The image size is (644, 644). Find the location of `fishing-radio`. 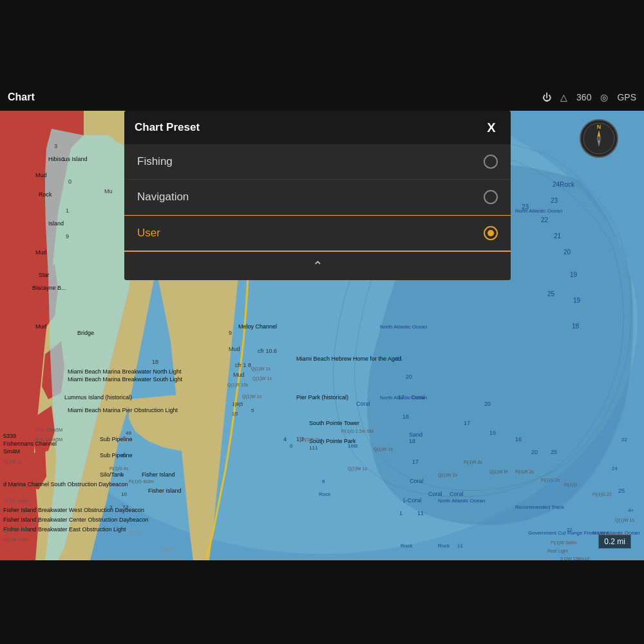

fishing-radio is located at coordinates (491, 162).